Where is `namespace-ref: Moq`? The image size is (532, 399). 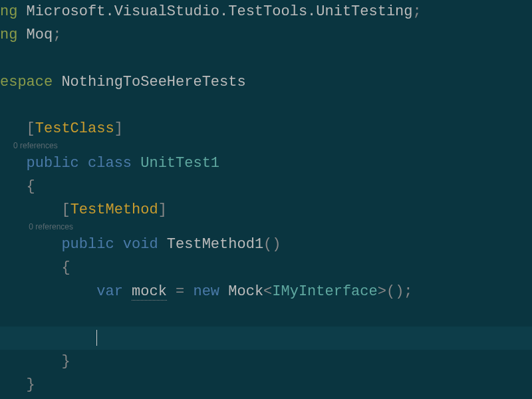 namespace-ref: Moq is located at coordinates (35, 35).